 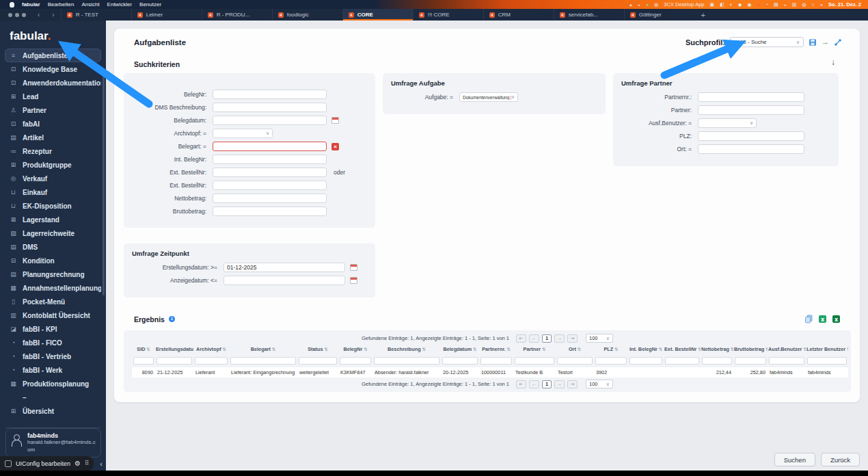 I want to click on keyboard-icon: ▤, so click(x=776, y=4).